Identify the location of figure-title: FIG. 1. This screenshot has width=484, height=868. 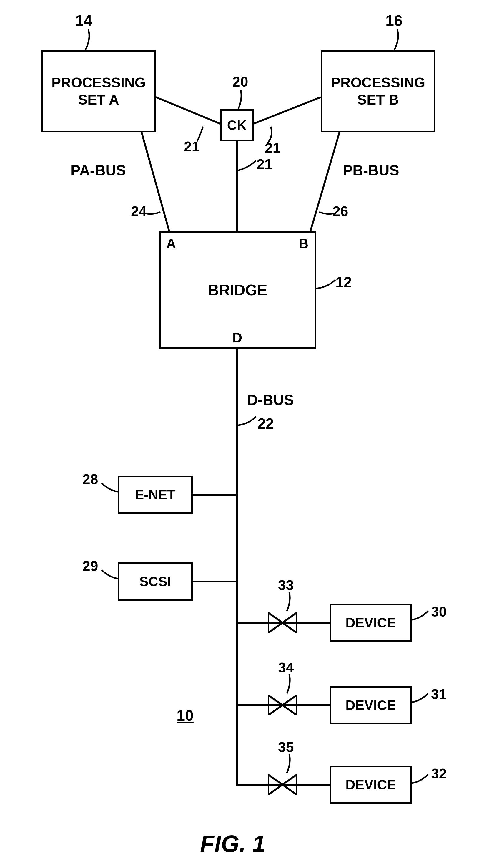
(233, 844).